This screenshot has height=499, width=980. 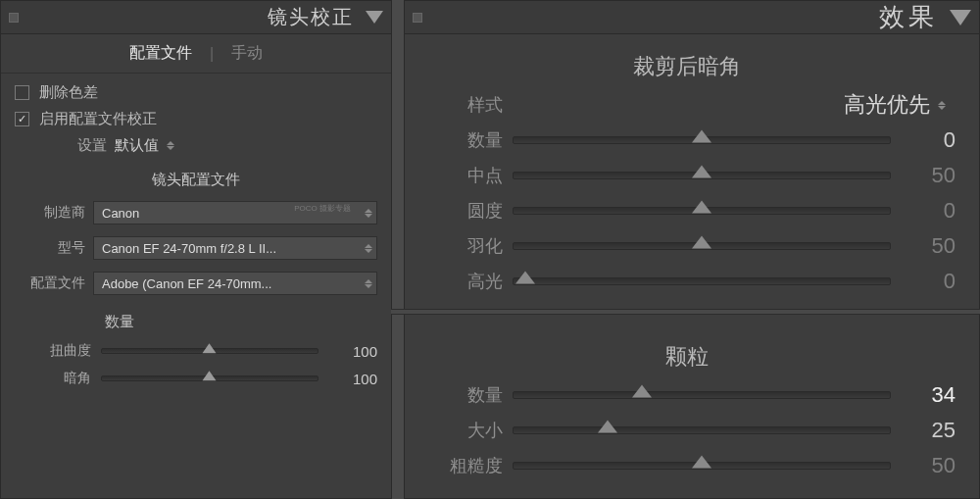 I want to click on vignette-slider-label-0: 数量, so click(x=461, y=140).